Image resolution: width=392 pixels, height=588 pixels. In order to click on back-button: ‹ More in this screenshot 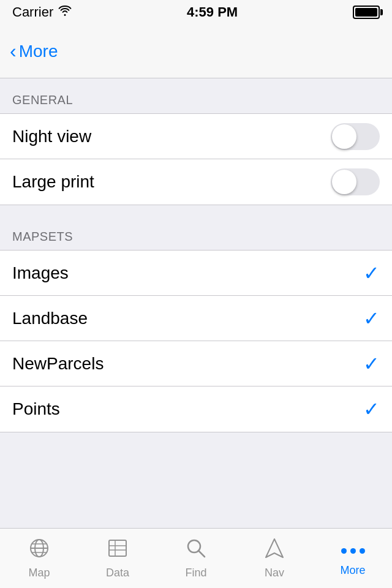, I will do `click(34, 51)`.